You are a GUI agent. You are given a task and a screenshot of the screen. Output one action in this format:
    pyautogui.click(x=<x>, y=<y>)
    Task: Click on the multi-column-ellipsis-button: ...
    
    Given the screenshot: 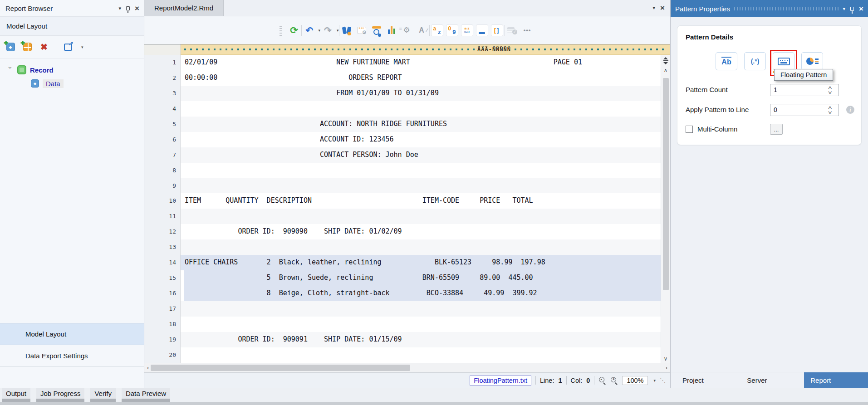 What is the action you would take?
    pyautogui.click(x=776, y=129)
    